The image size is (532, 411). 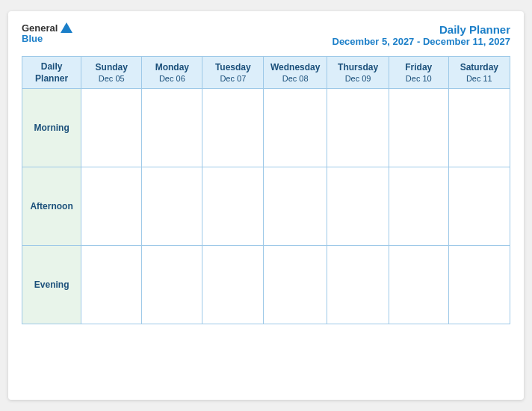 What do you see at coordinates (296, 206) in the screenshot?
I see `afternoon-wednesday-cell` at bounding box center [296, 206].